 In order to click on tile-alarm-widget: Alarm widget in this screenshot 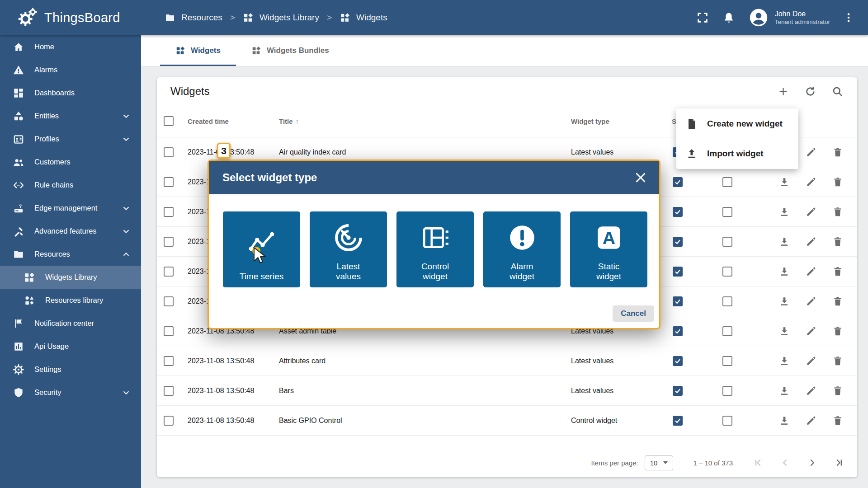, I will do `click(522, 249)`.